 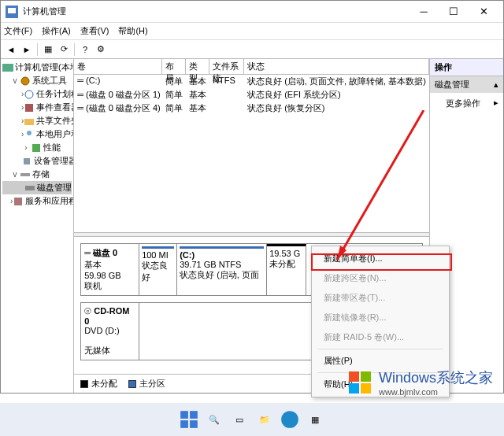 I want to click on col-type: 类型, so click(x=198, y=66).